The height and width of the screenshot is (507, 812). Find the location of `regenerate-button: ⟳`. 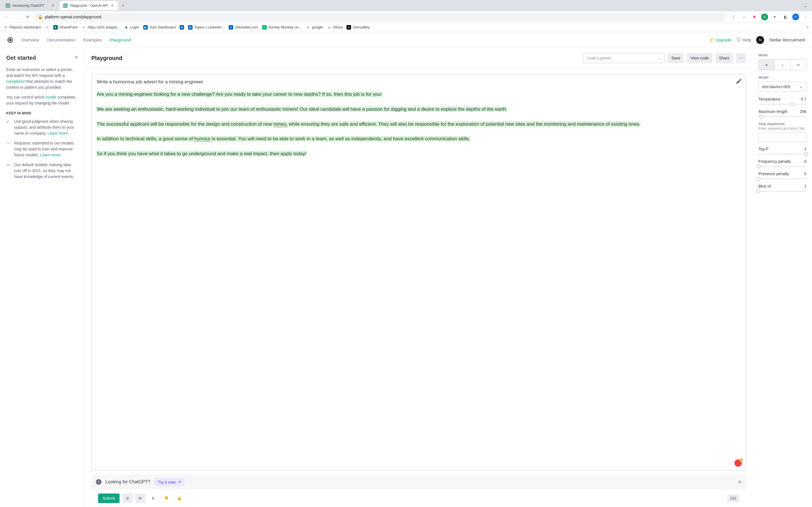

regenerate-button: ⟳ is located at coordinates (140, 498).